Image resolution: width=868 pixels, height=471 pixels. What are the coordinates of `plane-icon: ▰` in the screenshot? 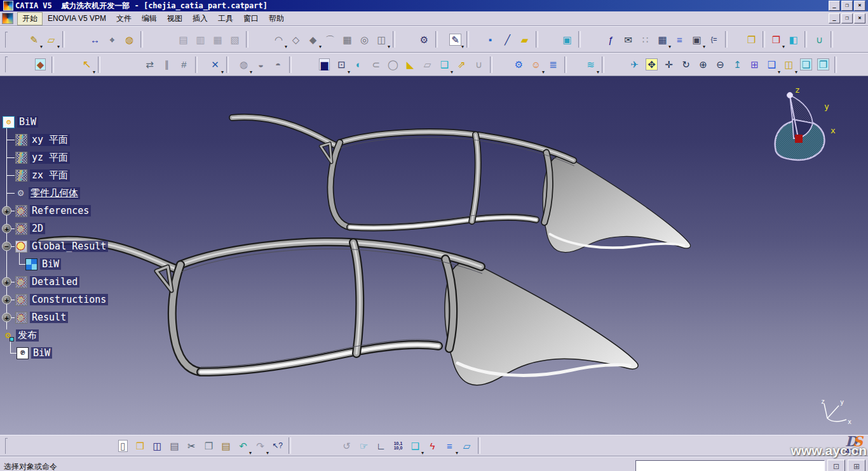 It's located at (525, 39).